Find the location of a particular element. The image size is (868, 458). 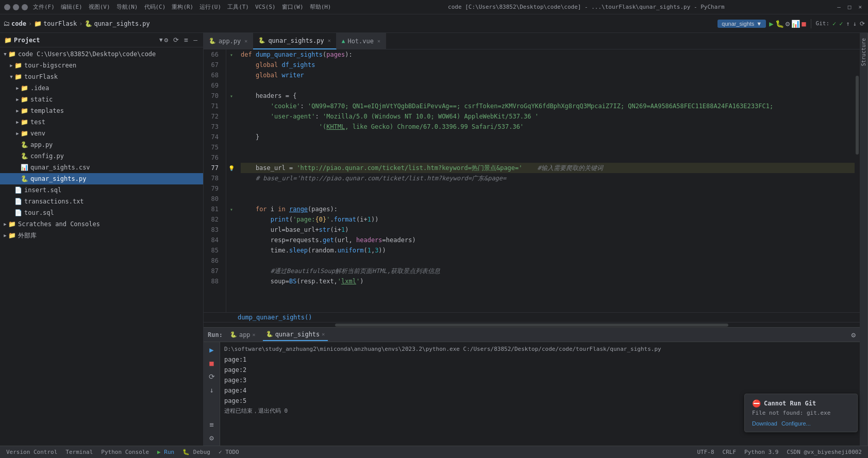

sidebar-sync-icon: ⟳ is located at coordinates (176, 40).